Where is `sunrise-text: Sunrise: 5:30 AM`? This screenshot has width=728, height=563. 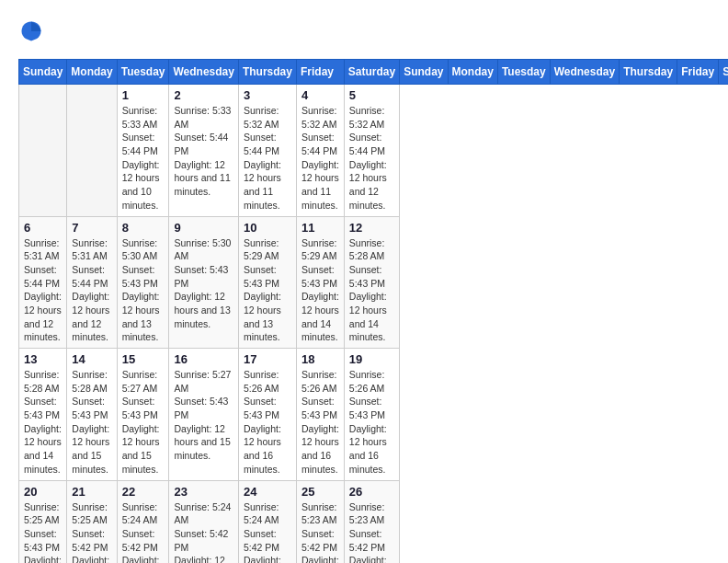 sunrise-text: Sunrise: 5:30 AM is located at coordinates (140, 250).